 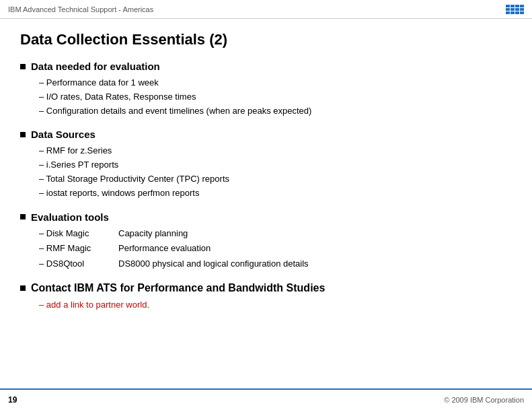 What do you see at coordinates (276, 194) in the screenshot?
I see `list-item: iostat reports, windows perfmon reports` at bounding box center [276, 194].